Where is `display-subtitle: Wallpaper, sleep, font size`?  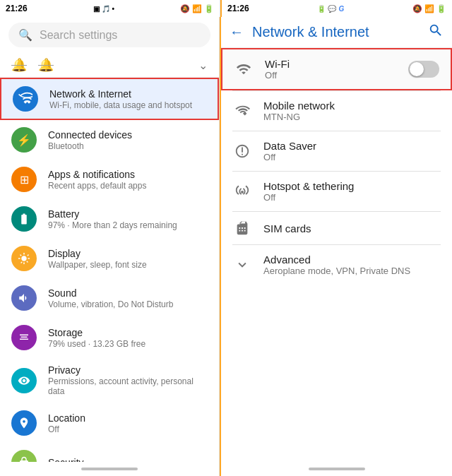 display-subtitle: Wallpaper, sleep, font size is located at coordinates (128, 265).